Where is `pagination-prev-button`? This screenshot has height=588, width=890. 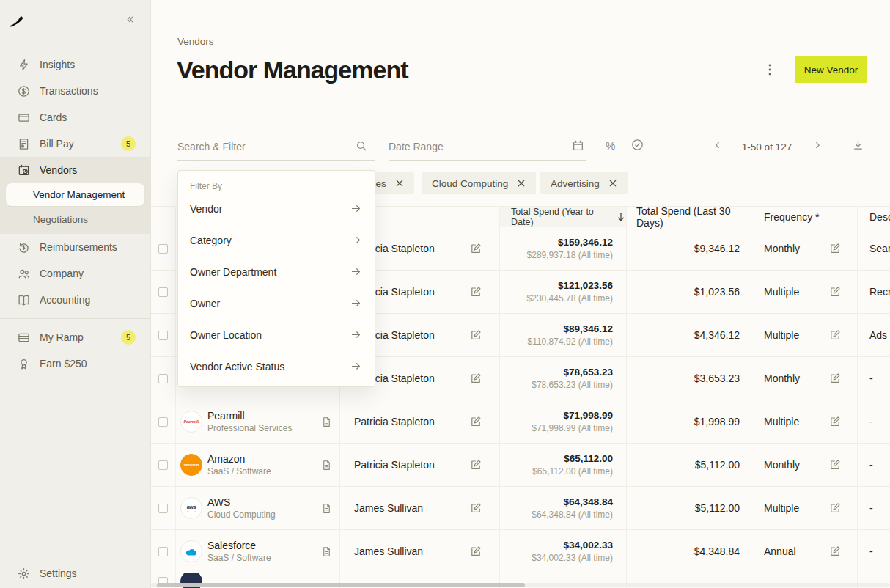
pagination-prev-button is located at coordinates (718, 145).